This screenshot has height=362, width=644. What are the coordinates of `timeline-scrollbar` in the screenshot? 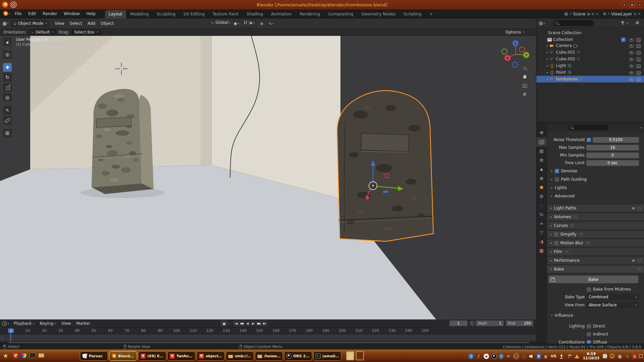 It's located at (268, 343).